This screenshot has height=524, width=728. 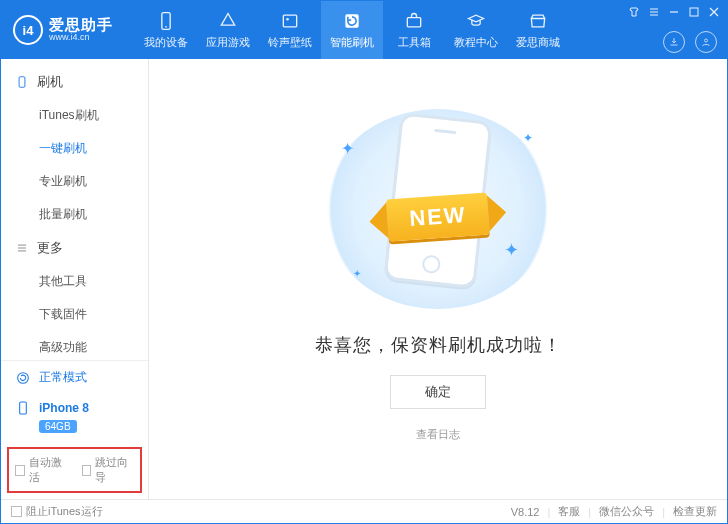 I want to click on image-icon, so click(x=290, y=21).